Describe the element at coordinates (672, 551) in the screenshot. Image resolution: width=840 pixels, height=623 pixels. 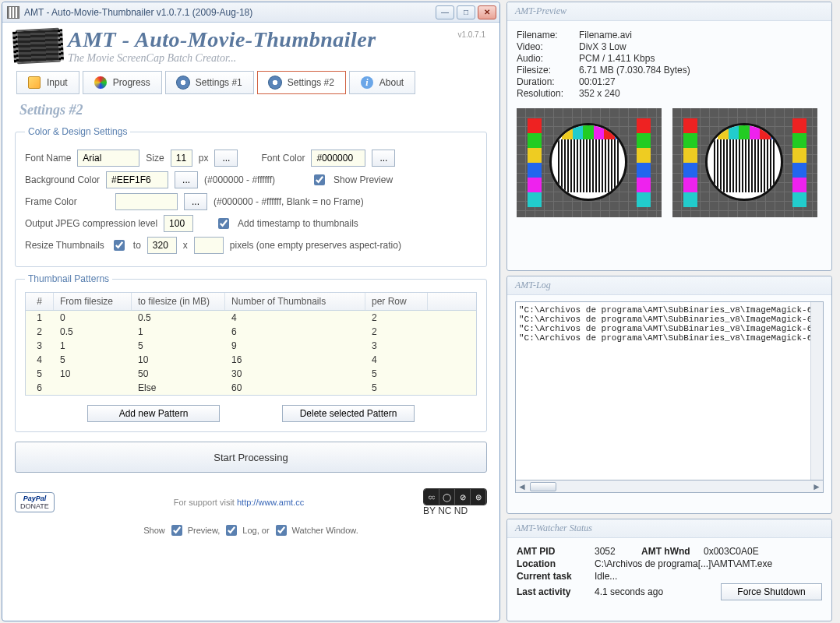
I see `hwnd-key: AMT hWnd` at that location.